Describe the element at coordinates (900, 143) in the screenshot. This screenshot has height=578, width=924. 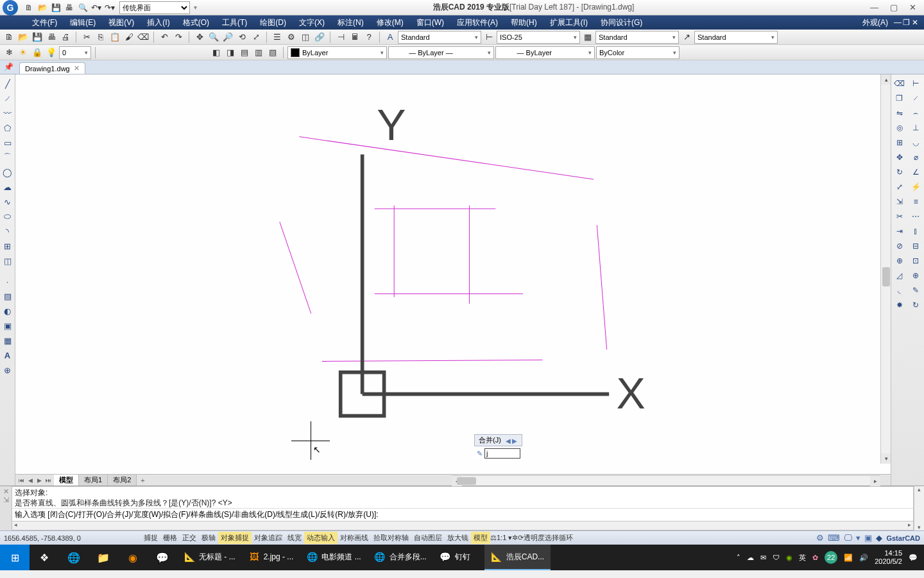
I see `array-icon: ⊞` at that location.